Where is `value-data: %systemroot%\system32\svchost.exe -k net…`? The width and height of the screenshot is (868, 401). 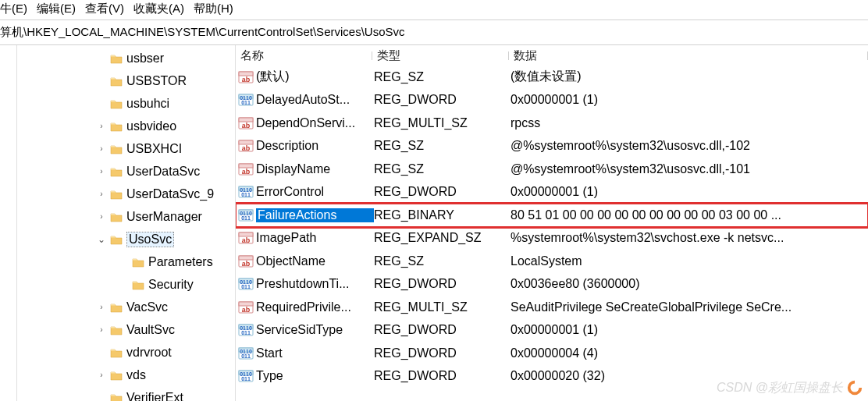
value-data: %systemroot%\system32\svchost.exe -k net… is located at coordinates (689, 238).